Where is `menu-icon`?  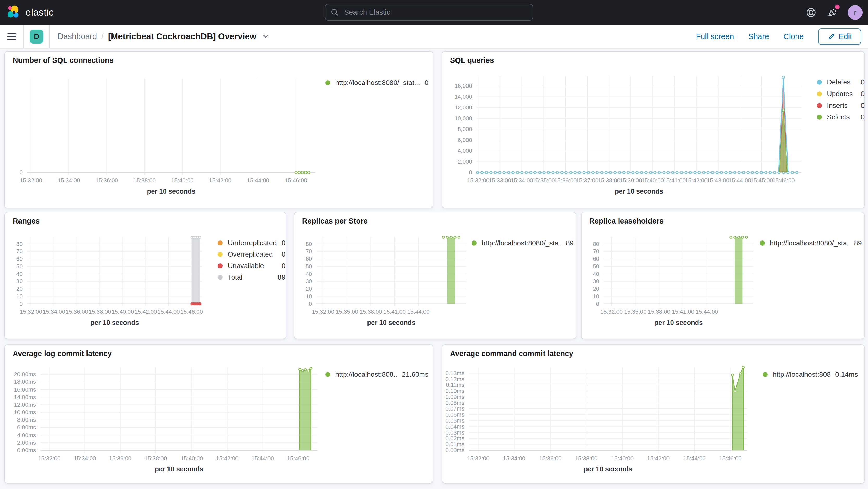
menu-icon is located at coordinates (12, 36).